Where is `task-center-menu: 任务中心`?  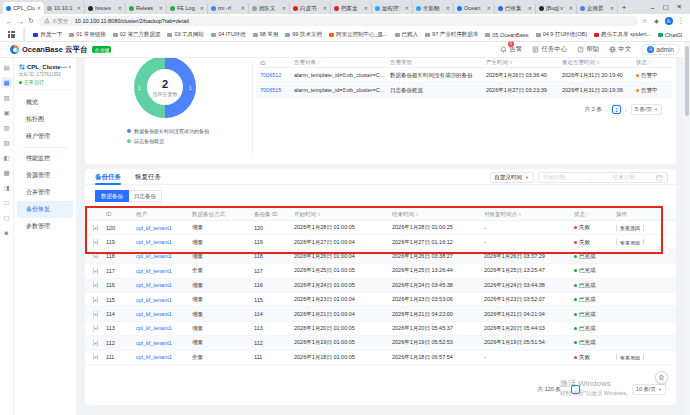 task-center-menu: 任务中心 is located at coordinates (550, 50).